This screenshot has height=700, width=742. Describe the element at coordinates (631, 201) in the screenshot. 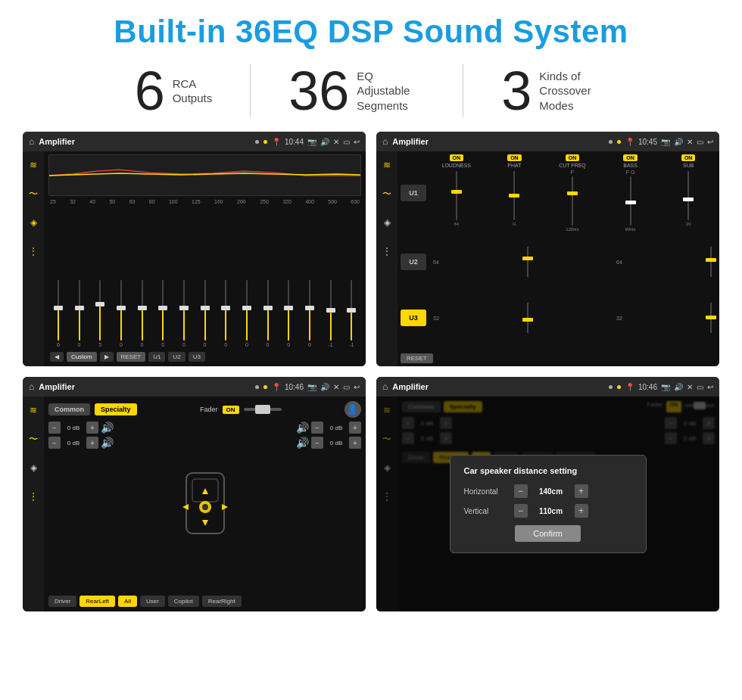

I see `bass-slider` at that location.